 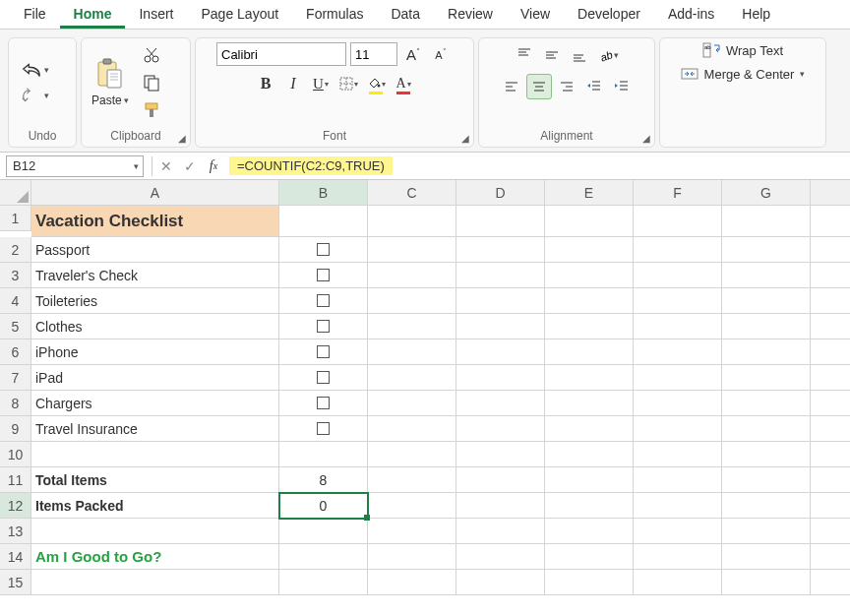 What do you see at coordinates (589, 429) in the screenshot?
I see `cell-E9` at bounding box center [589, 429].